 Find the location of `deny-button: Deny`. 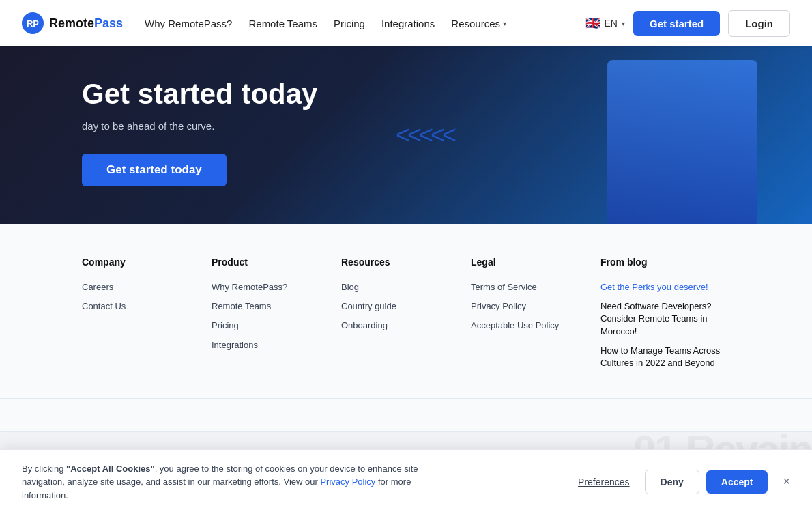

deny-button: Deny is located at coordinates (672, 482).